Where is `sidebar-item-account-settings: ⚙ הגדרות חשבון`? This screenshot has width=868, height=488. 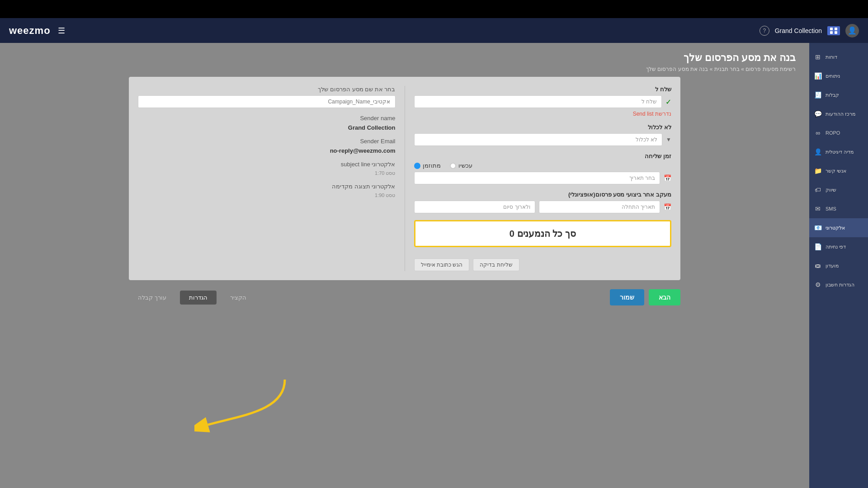
sidebar-item-account-settings: ⚙ הגדרות חשבון is located at coordinates (839, 285).